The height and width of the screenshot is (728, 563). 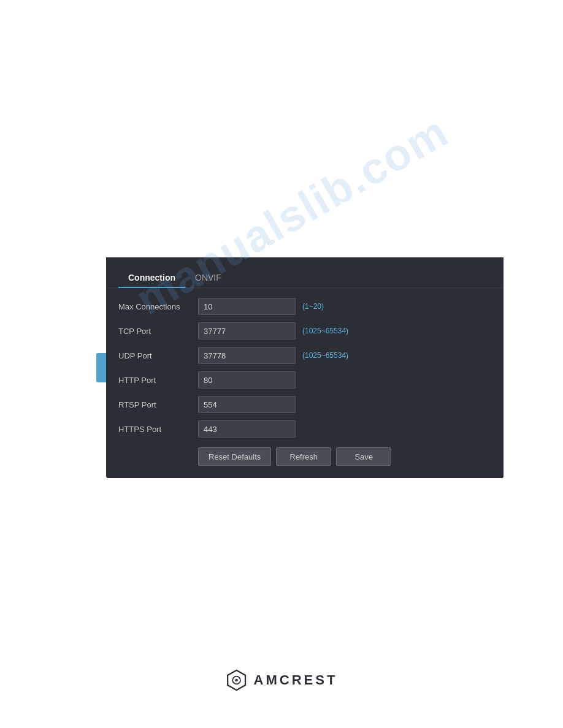 What do you see at coordinates (305, 273) in the screenshot?
I see `tabs-header: Connection ONVIF` at bounding box center [305, 273].